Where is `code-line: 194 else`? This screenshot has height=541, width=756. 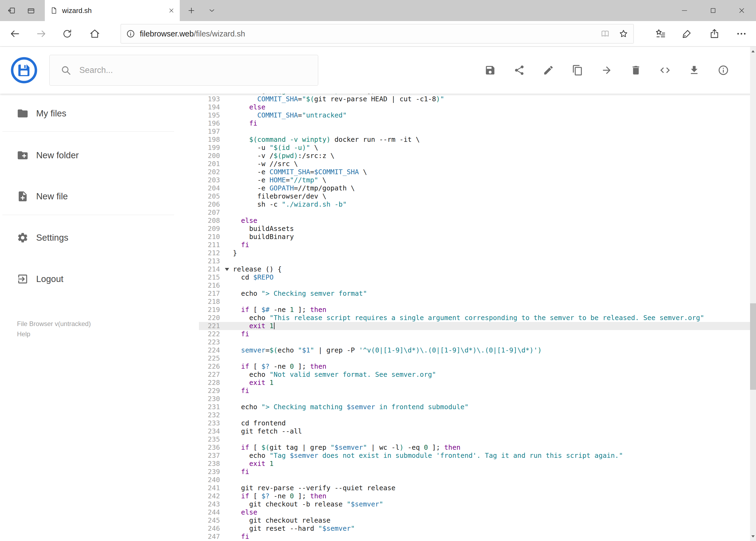
code-line: 194 else is located at coordinates (475, 107).